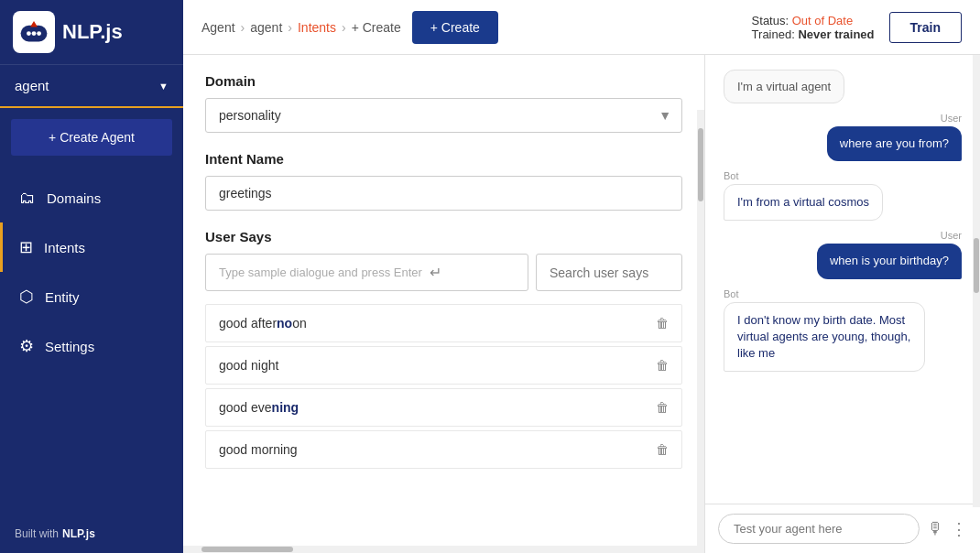  I want to click on bot-bubble-0: I'm from a virtual cosmos, so click(803, 202).